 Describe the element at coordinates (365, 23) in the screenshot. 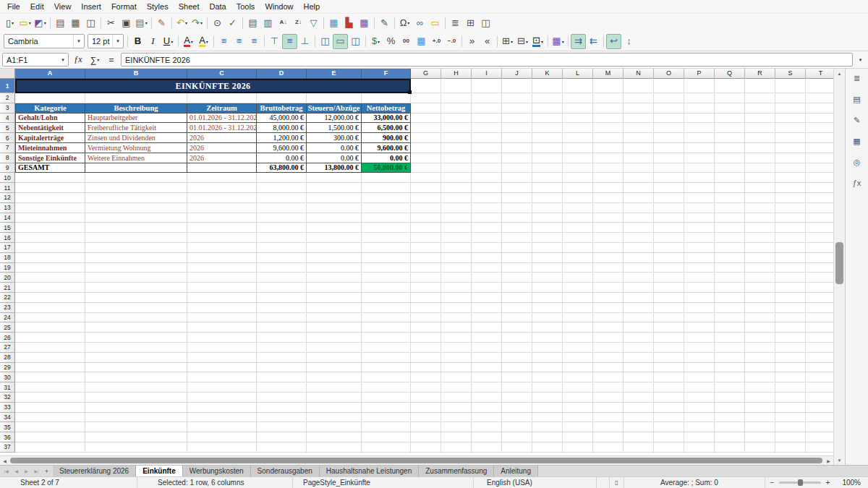

I see `insert-pivot-table-button: ▦` at that location.